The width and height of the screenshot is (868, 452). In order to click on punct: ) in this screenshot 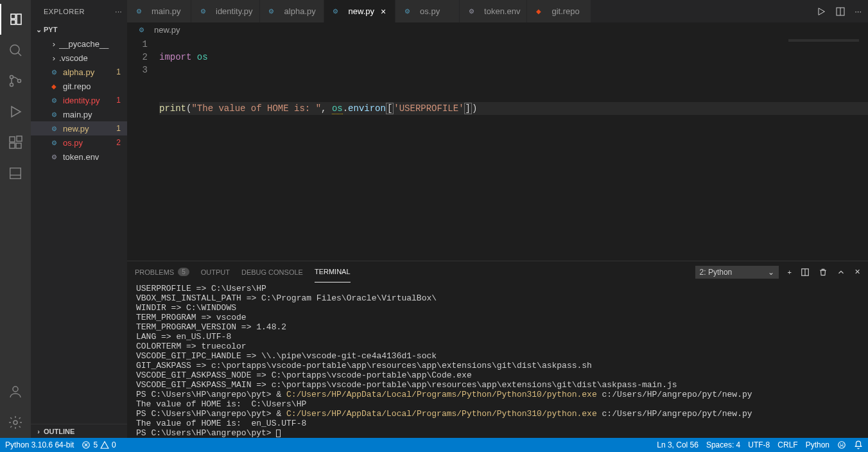, I will do `click(474, 109)`.